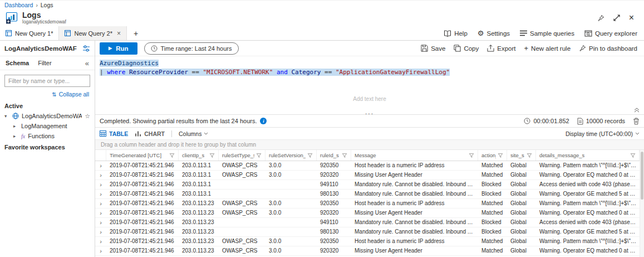 This screenshot has width=644, height=257. Describe the element at coordinates (637, 134) in the screenshot. I see `chevron-down-icon` at that location.